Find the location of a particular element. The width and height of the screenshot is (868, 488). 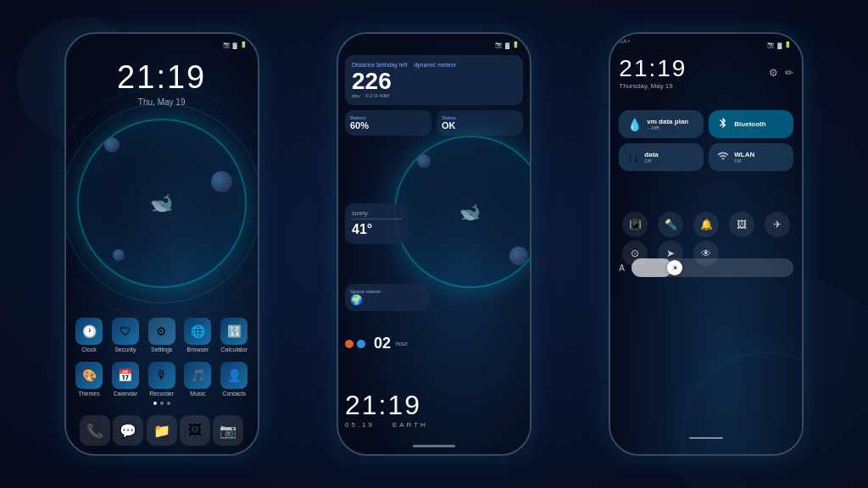

qs-row-2: ↑↓ data Off is located at coordinates (706, 158).